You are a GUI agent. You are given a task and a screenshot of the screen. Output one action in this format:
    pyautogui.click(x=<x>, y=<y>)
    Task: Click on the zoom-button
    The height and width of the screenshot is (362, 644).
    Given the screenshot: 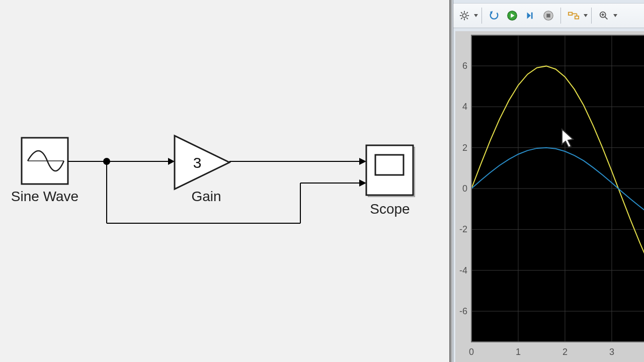 What is the action you would take?
    pyautogui.click(x=604, y=16)
    